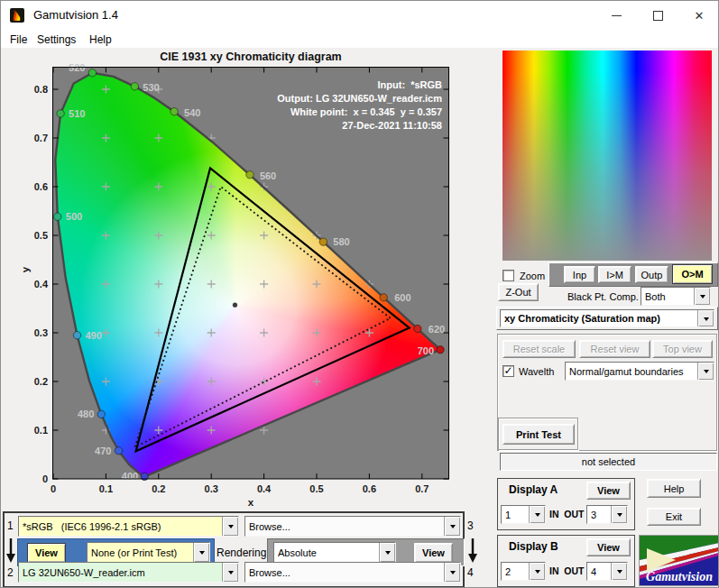 The height and width of the screenshot is (588, 719). Describe the element at coordinates (251, 57) in the screenshot. I see `chart-title: CIE 1931 xy Chromaticity diagram` at that location.